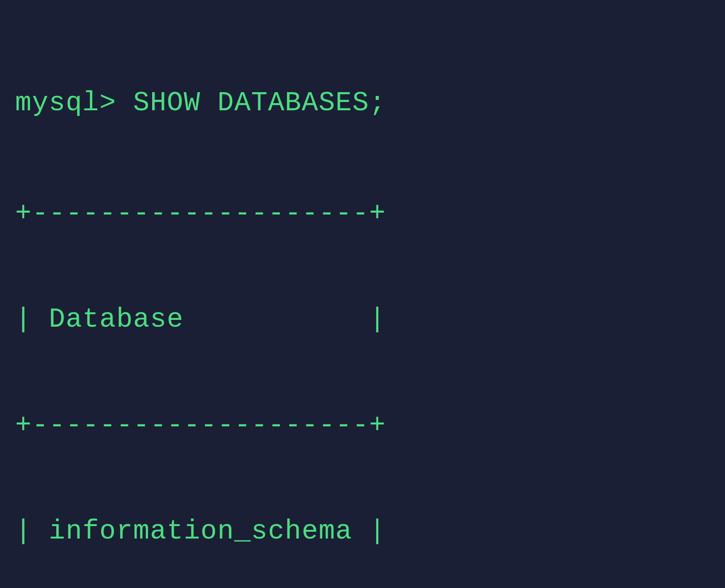 Image resolution: width=725 pixels, height=588 pixels. Describe the element at coordinates (362, 103) in the screenshot. I see `command-line: mysql> SHOW DATABASES;` at that location.